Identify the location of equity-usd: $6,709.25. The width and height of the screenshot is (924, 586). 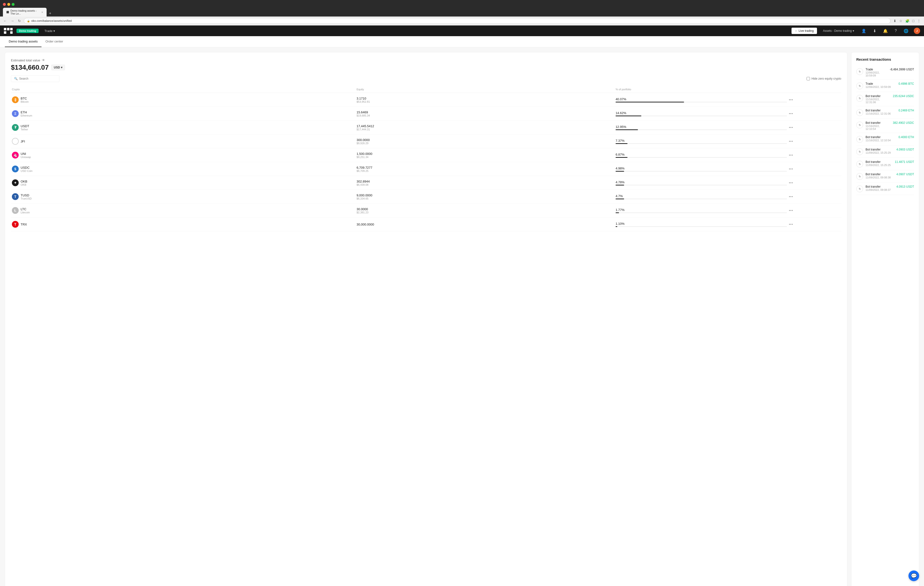
(485, 171).